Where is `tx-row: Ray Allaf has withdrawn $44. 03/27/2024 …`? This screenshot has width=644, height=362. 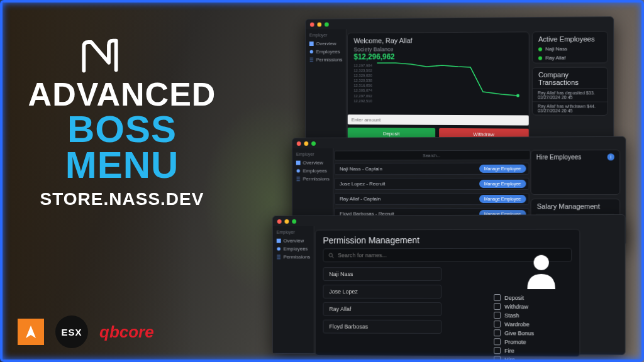 tx-row: Ray Allaf has withdrawn $44. 03/27/2024 … is located at coordinates (570, 108).